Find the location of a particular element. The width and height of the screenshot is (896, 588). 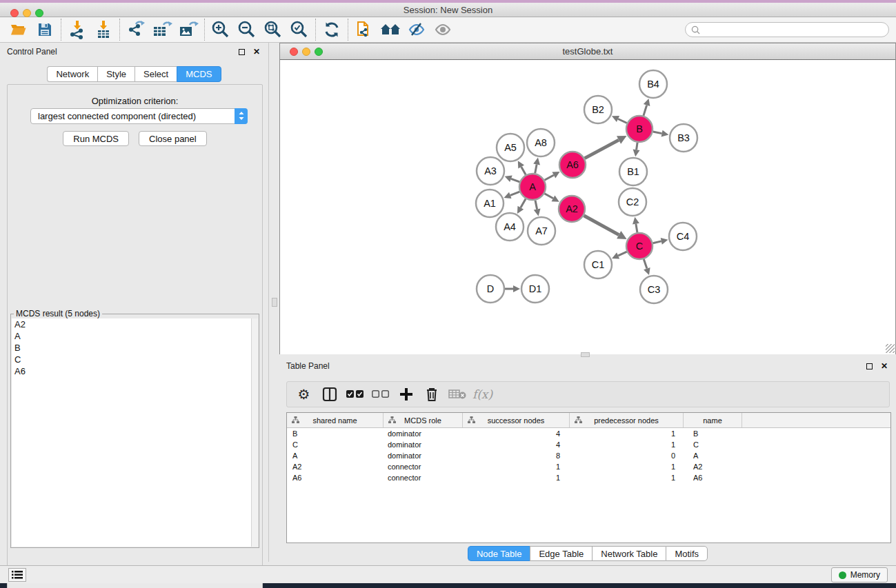

search-input is located at coordinates (795, 30).